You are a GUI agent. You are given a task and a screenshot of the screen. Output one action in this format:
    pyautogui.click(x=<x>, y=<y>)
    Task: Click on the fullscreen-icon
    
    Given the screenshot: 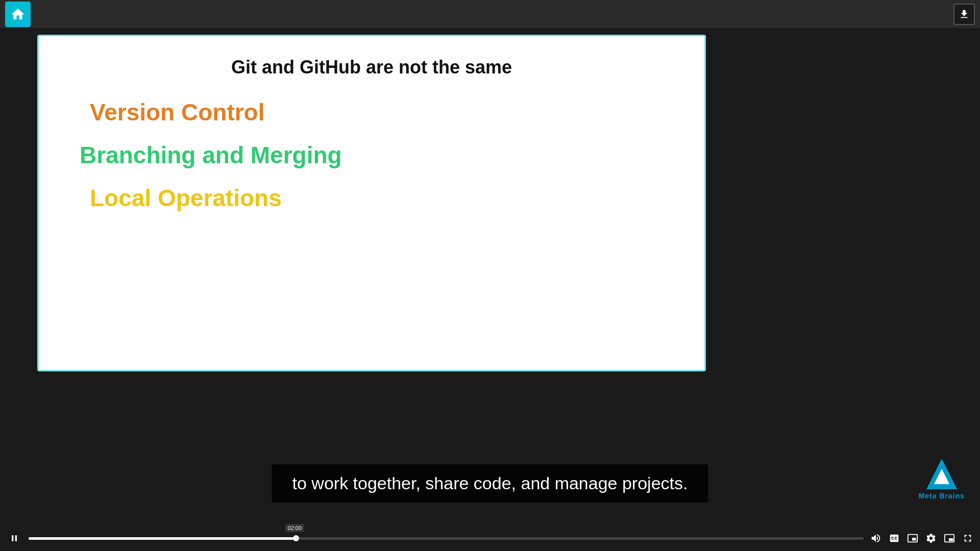 What is the action you would take?
    pyautogui.click(x=968, y=538)
    